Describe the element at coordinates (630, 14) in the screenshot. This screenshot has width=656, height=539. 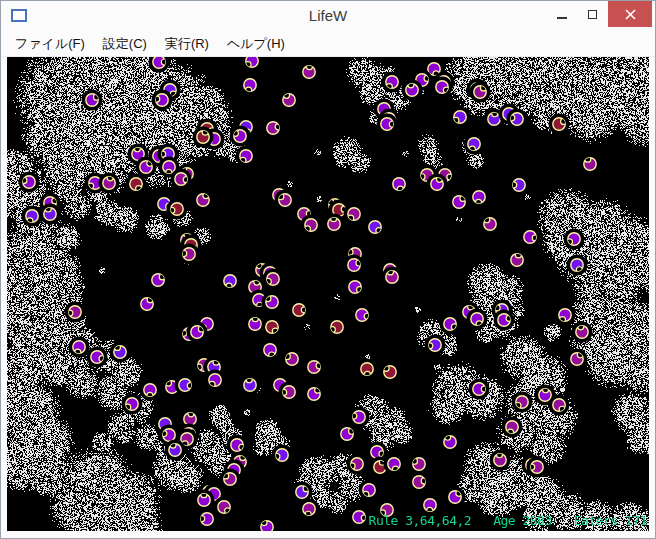
I see `close-button` at that location.